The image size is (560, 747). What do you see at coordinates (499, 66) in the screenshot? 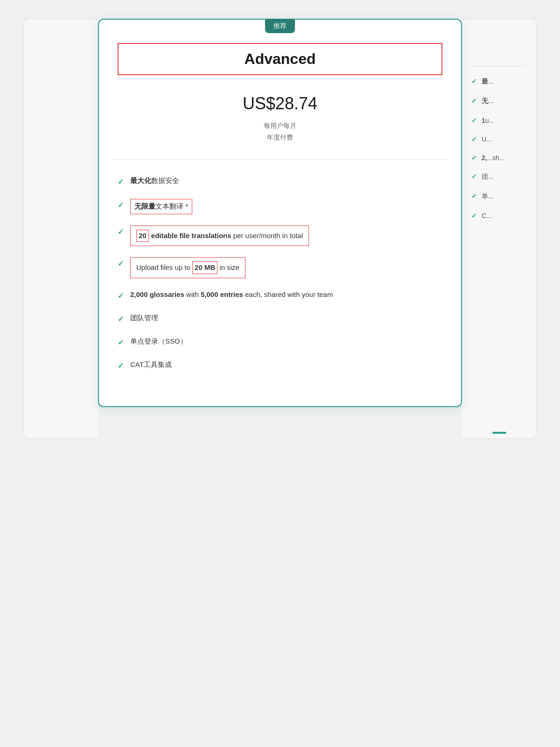
I see `side-divider` at bounding box center [499, 66].